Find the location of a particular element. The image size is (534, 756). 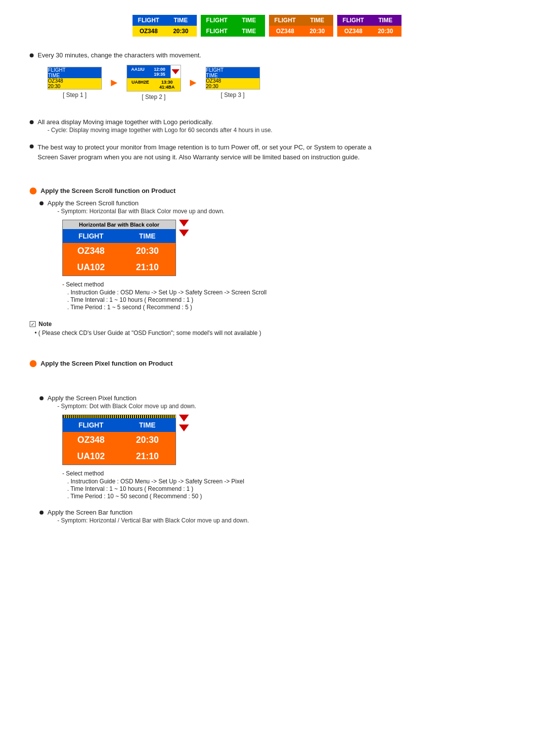

screen-pixel-header: Apply the Screen Pixel function on Produ… is located at coordinates (267, 363).